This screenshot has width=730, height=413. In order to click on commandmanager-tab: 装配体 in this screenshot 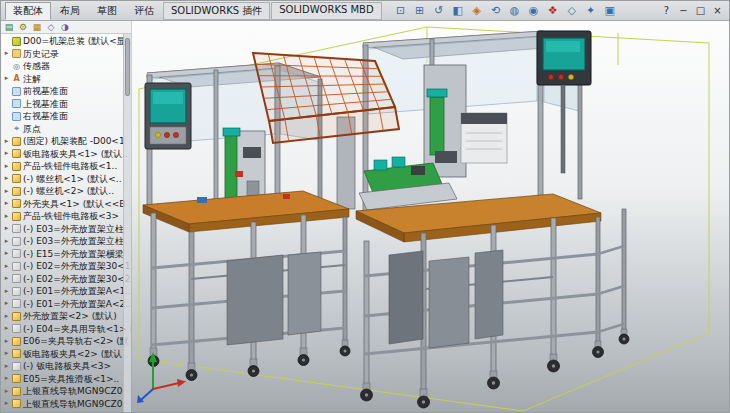, I will do `click(28, 11)`.